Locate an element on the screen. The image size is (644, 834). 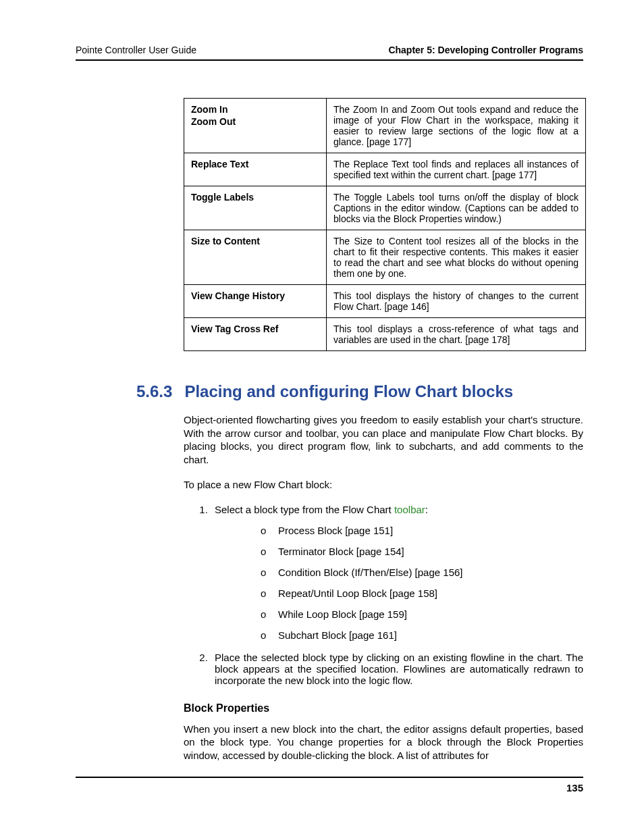
tool-name: Zoom In Zoom Out is located at coordinates (255, 126).